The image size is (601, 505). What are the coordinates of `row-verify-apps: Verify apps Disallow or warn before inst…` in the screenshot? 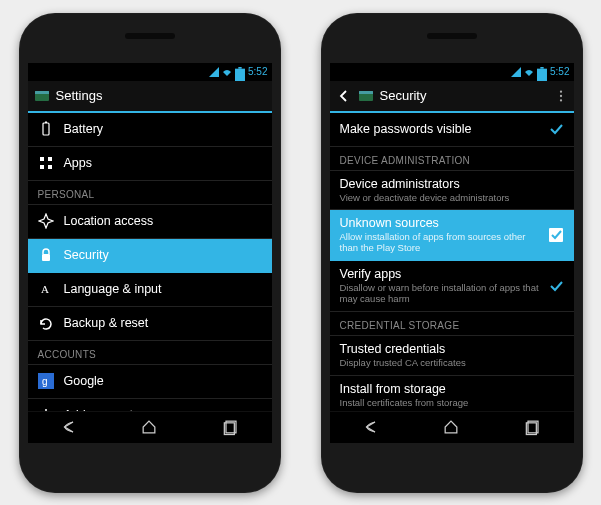 It's located at (452, 286).